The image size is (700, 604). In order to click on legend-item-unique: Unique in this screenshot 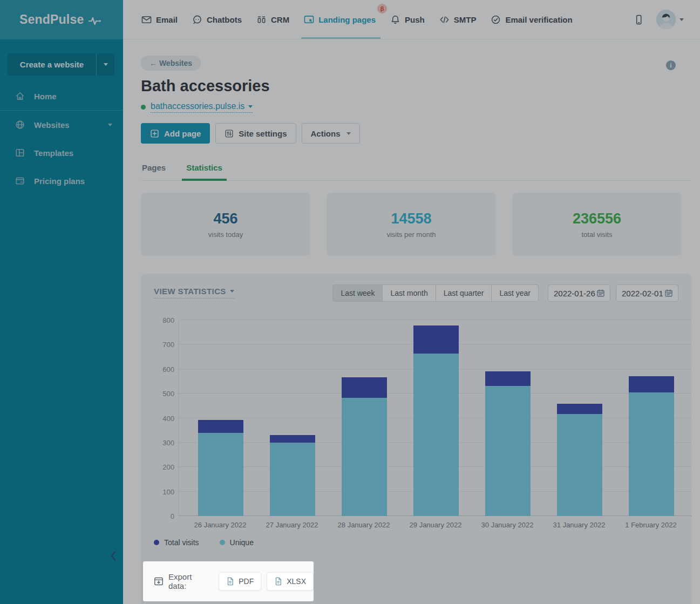, I will do `click(236, 542)`.